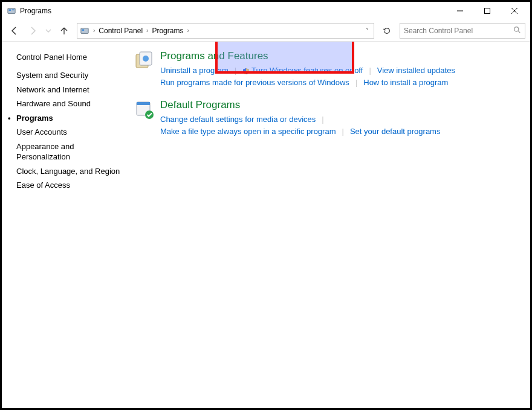  Describe the element at coordinates (339, 105) in the screenshot. I see `section-title: Default Programs` at that location.